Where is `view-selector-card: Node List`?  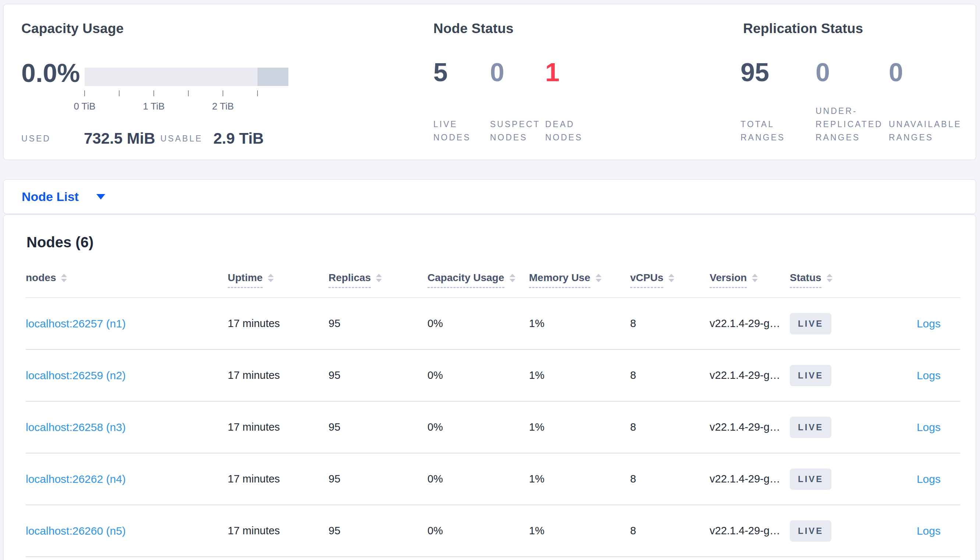 view-selector-card: Node List is located at coordinates (490, 197).